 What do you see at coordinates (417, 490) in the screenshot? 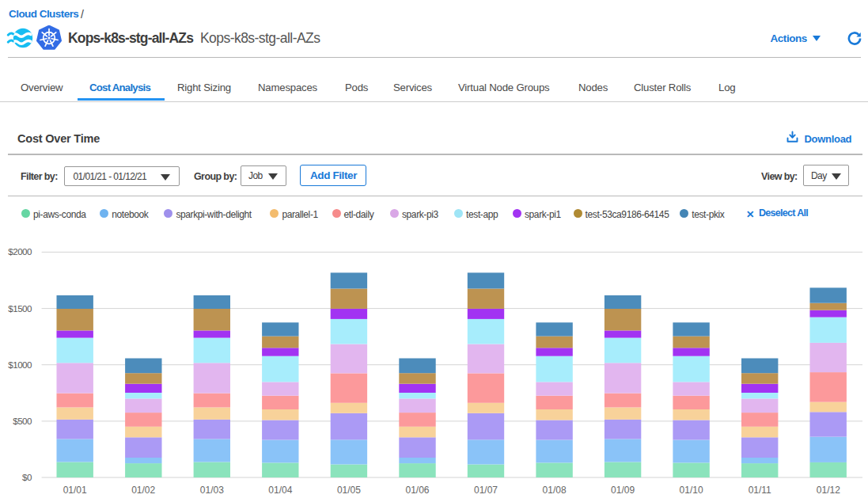
I see `svg-text: 01/06` at bounding box center [417, 490].